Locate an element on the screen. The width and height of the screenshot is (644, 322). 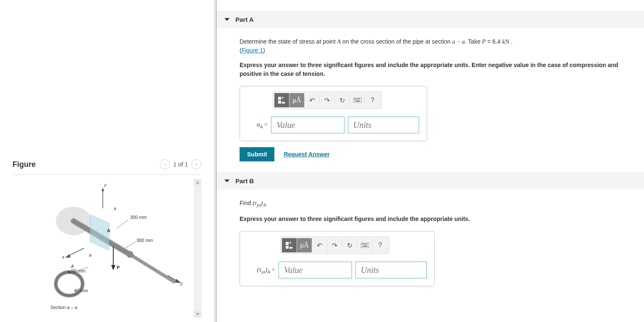
part-b-toolbar: µÅ ↶ ↷ ↻ ? is located at coordinates (335, 245).